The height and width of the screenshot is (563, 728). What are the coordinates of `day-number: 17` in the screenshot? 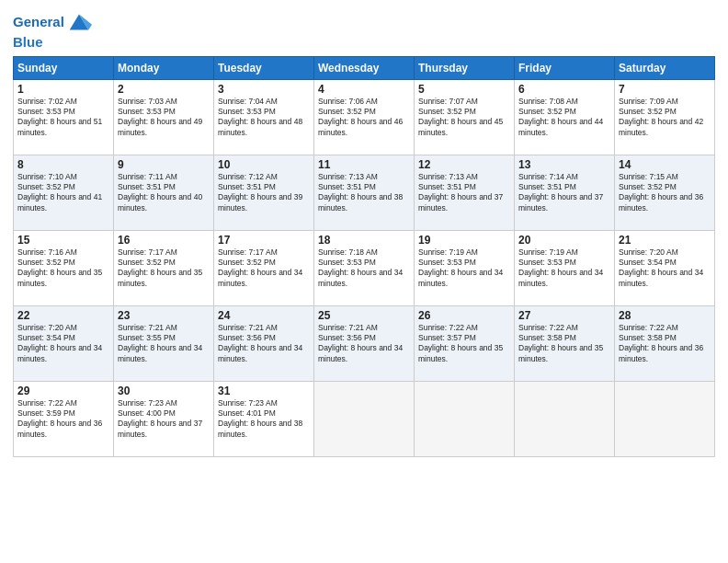 It's located at (264, 240).